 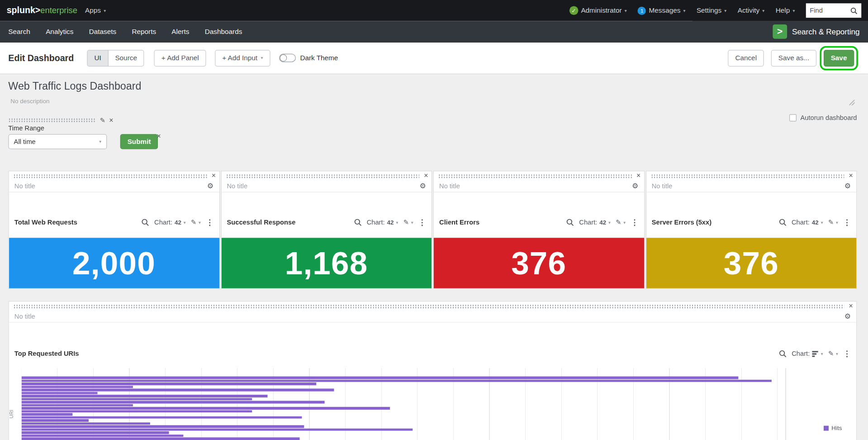 What do you see at coordinates (598, 10) in the screenshot?
I see `user-menu: ✓ Administrator ▾` at bounding box center [598, 10].